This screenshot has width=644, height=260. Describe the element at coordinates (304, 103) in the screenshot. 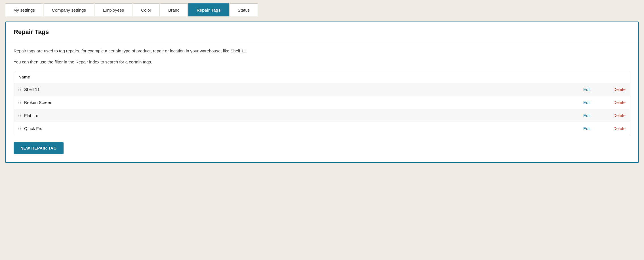

I see `row-name: Broken Screen` at that location.